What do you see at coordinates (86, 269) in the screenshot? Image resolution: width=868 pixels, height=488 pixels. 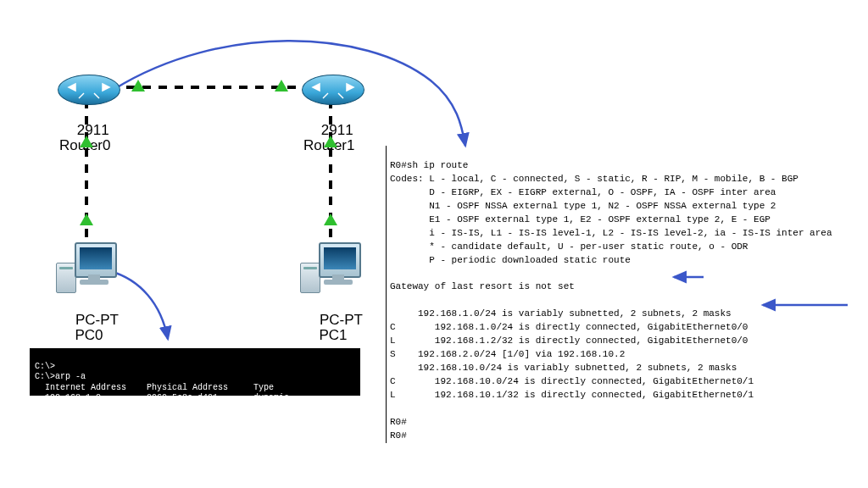 I see `pc0-icon` at bounding box center [86, 269].